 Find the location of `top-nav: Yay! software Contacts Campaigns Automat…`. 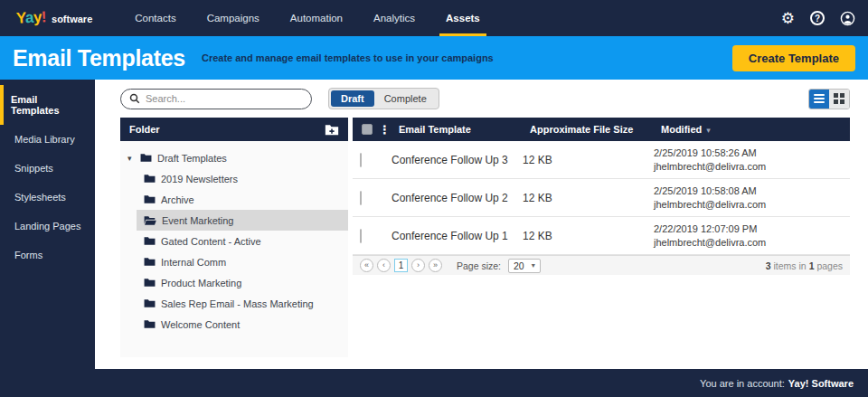

top-nav: Yay! software Contacts Campaigns Automat… is located at coordinates (434, 18).